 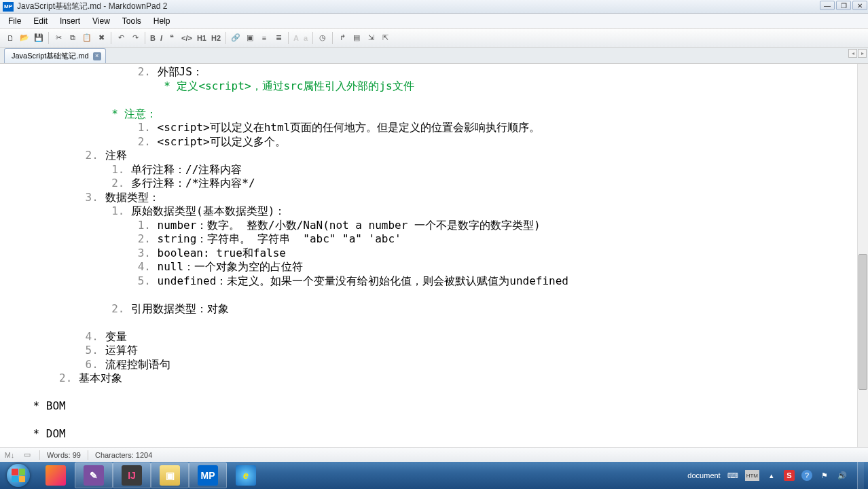 What do you see at coordinates (306, 38) in the screenshot?
I see `font-size-icon: a` at bounding box center [306, 38].